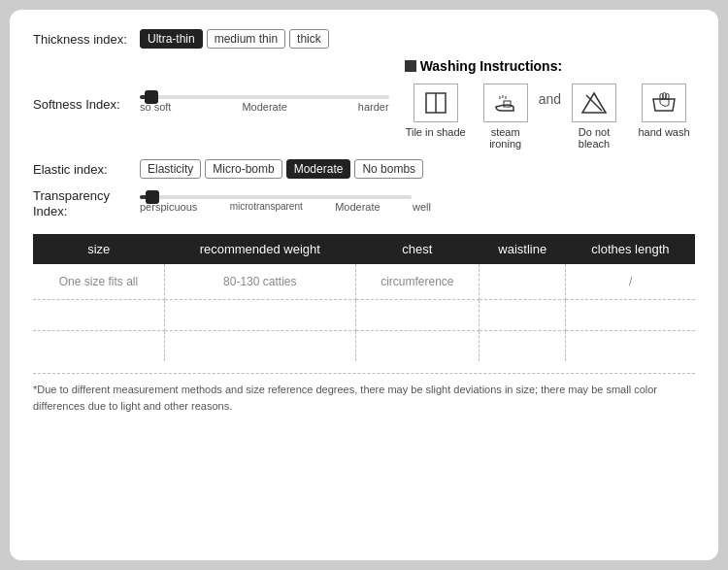  What do you see at coordinates (364, 393) in the screenshot?
I see `footer-note: *Due to different measurement methods an…` at bounding box center [364, 393].